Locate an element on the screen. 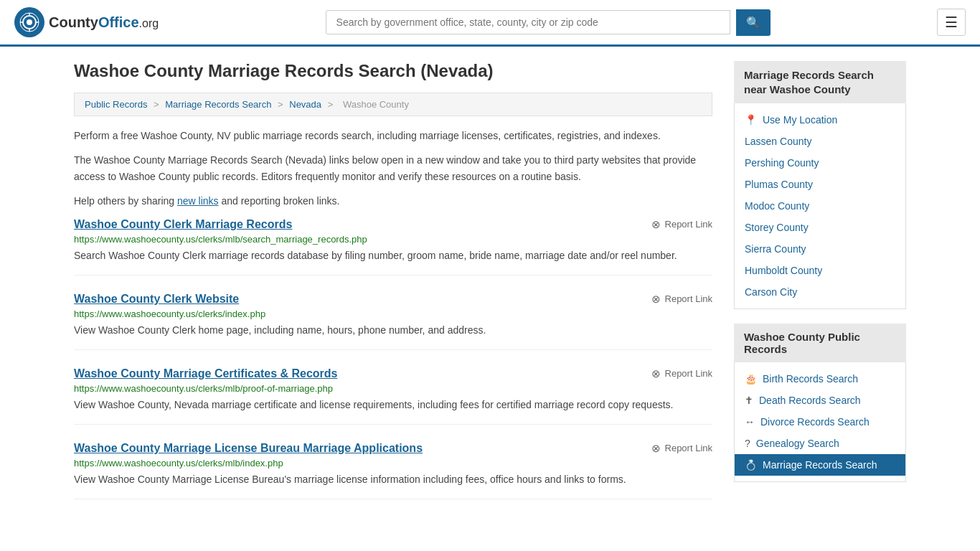 This screenshot has width=980, height=551. result-item: Washoe County Marriage Certificates & Re… is located at coordinates (393, 396).